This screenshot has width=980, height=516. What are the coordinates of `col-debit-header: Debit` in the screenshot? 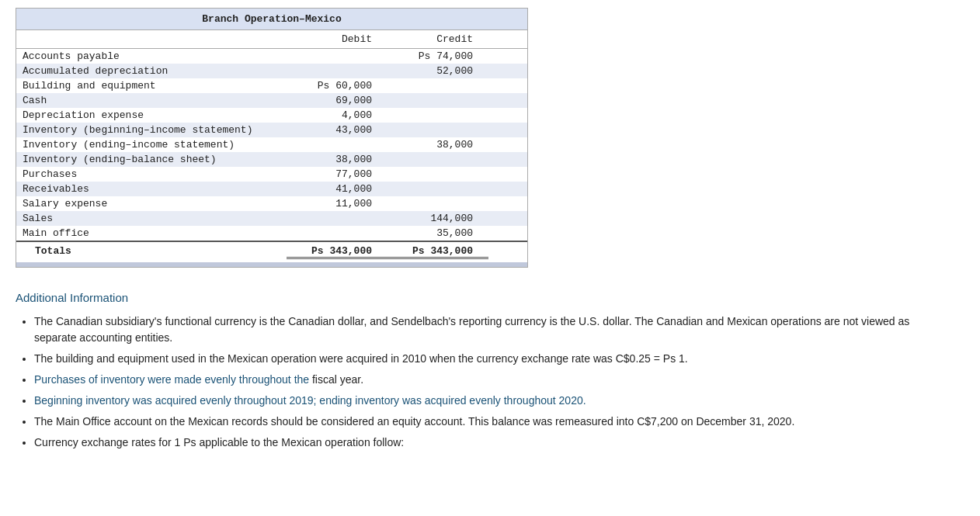 It's located at (337, 39).